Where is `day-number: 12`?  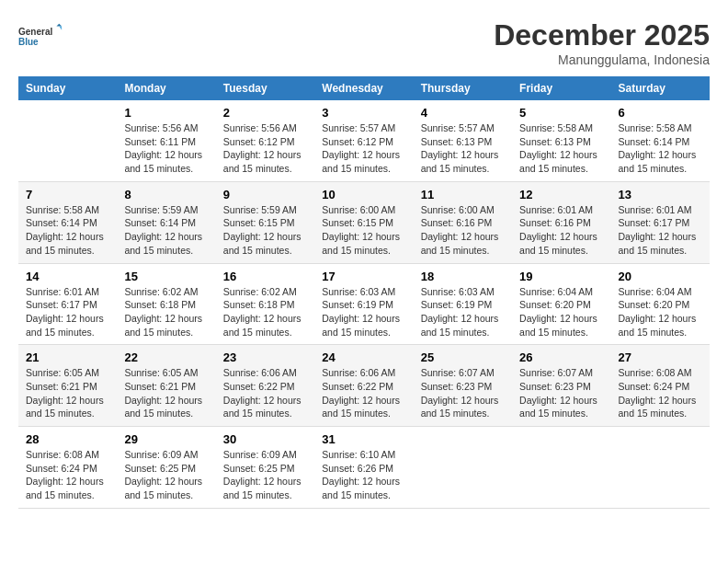
day-number: 12 is located at coordinates (561, 195).